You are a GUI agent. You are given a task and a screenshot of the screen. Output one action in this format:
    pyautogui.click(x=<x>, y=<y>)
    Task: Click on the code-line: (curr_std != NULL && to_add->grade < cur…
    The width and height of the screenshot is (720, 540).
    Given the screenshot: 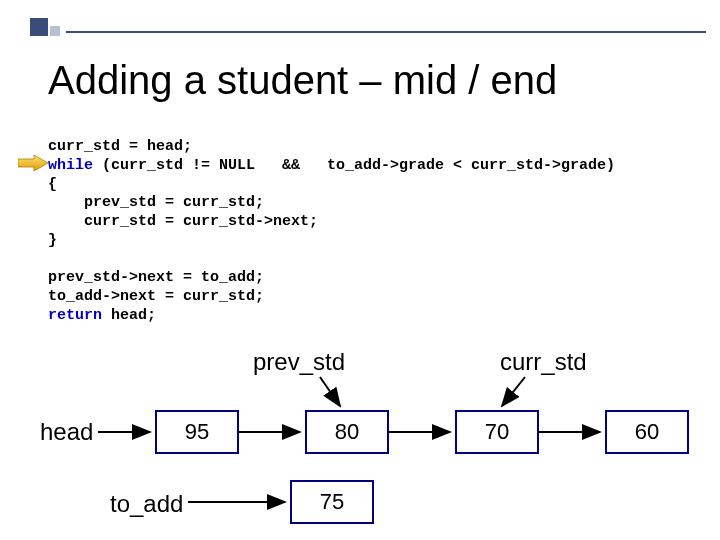 What is the action you would take?
    pyautogui.click(x=354, y=166)
    